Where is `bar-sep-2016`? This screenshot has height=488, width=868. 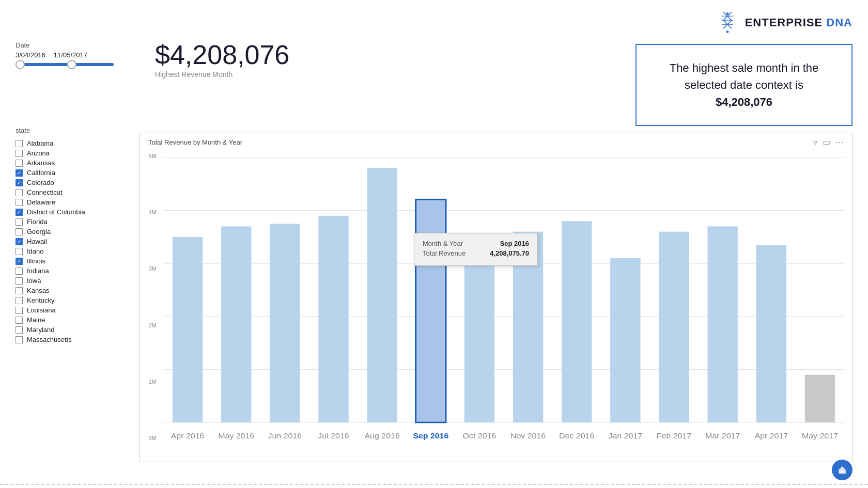 bar-sep-2016 is located at coordinates (431, 311).